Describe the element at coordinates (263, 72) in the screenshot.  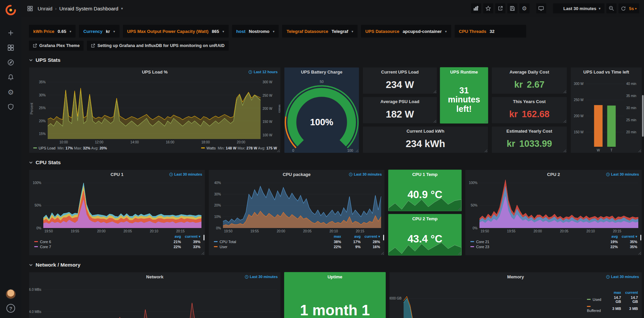
I see `time-override: Last 12 hours` at that location.